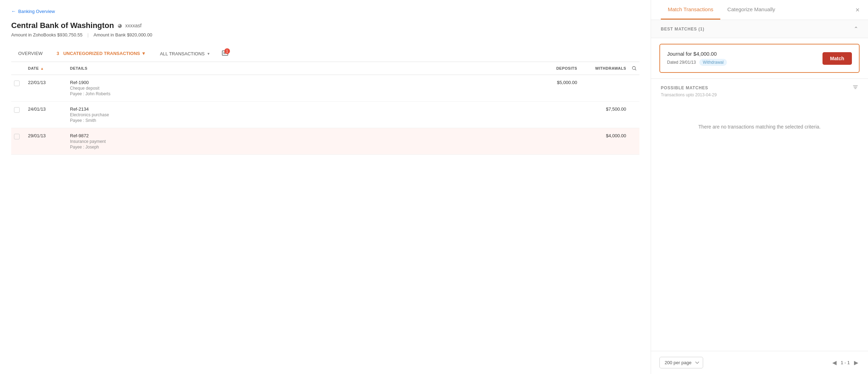 The width and height of the screenshot is (868, 374). Describe the element at coordinates (225, 54) in the screenshot. I see `tab-edit-icon-btn: 1` at that location.